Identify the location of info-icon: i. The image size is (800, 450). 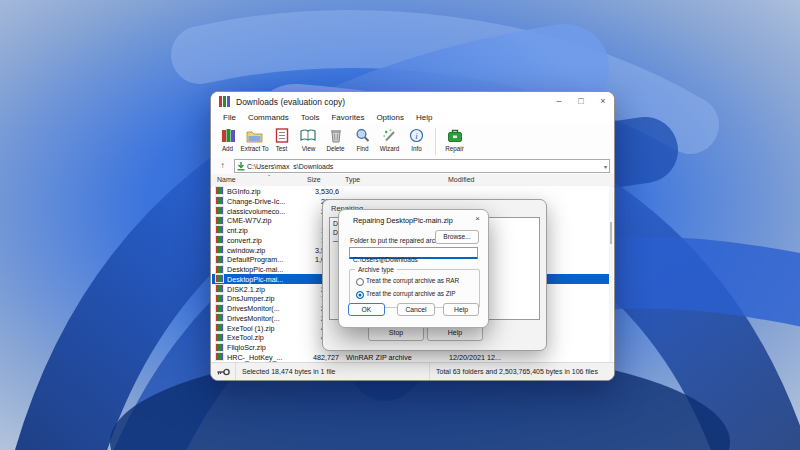
(417, 136).